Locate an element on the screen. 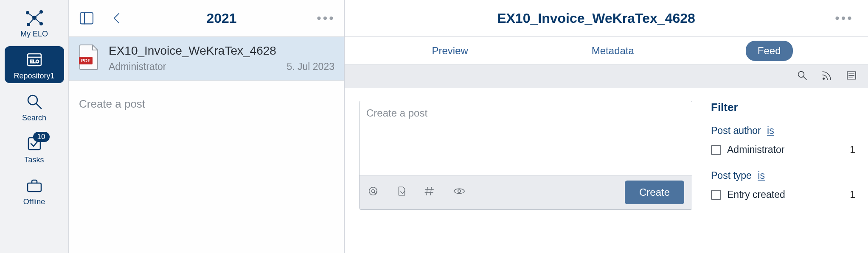  visibility-button is located at coordinates (459, 192).